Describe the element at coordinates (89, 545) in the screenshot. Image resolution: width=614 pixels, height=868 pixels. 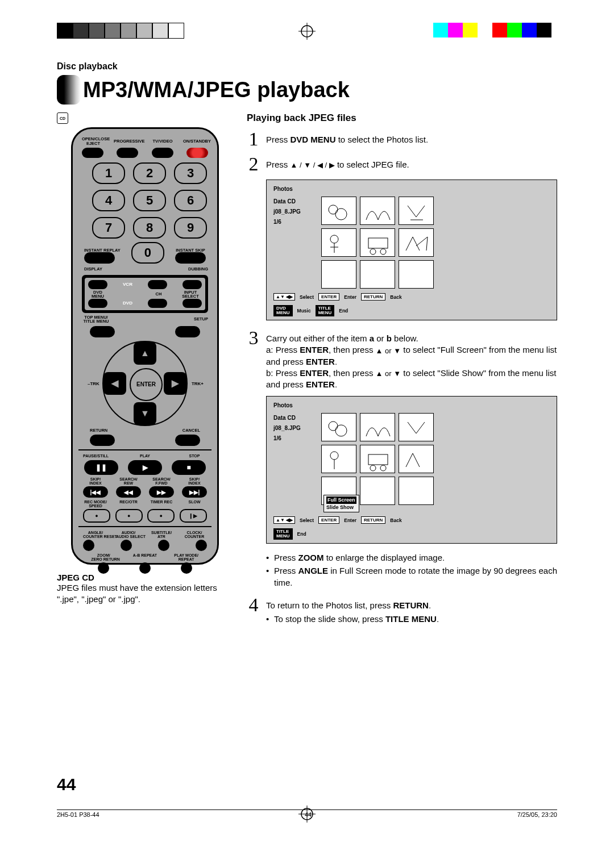
I see `angle-button` at that location.